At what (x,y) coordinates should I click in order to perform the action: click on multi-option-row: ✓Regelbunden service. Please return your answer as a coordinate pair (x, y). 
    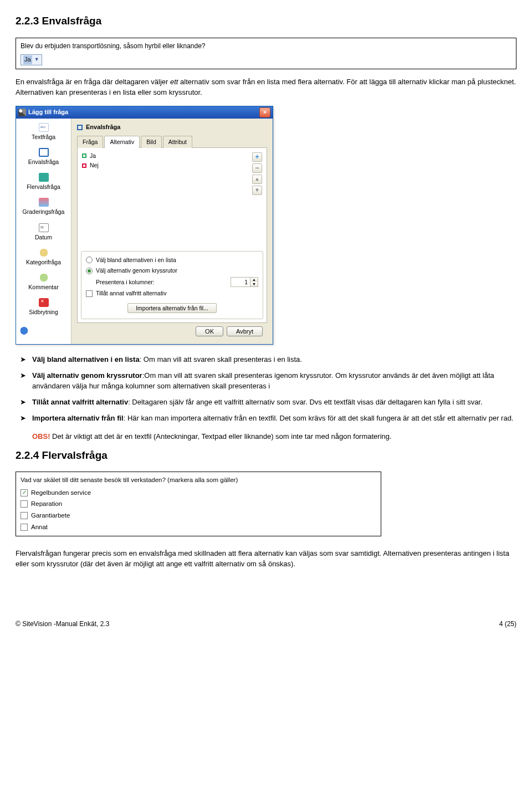
    Looking at the image, I should click on (198, 493).